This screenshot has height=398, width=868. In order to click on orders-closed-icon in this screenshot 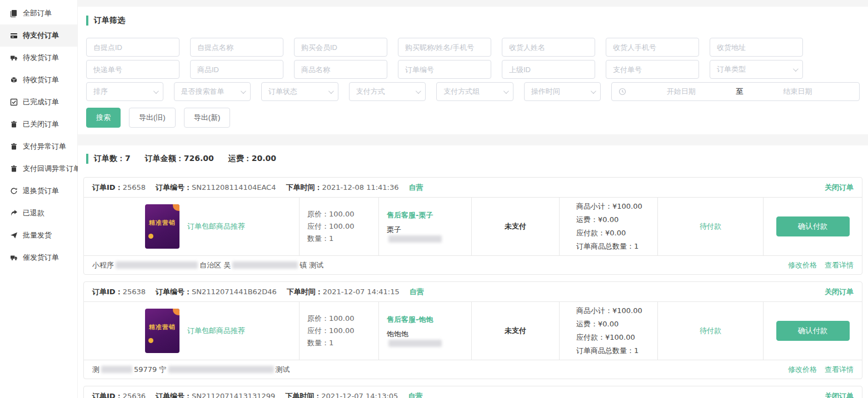, I will do `click(14, 124)`.